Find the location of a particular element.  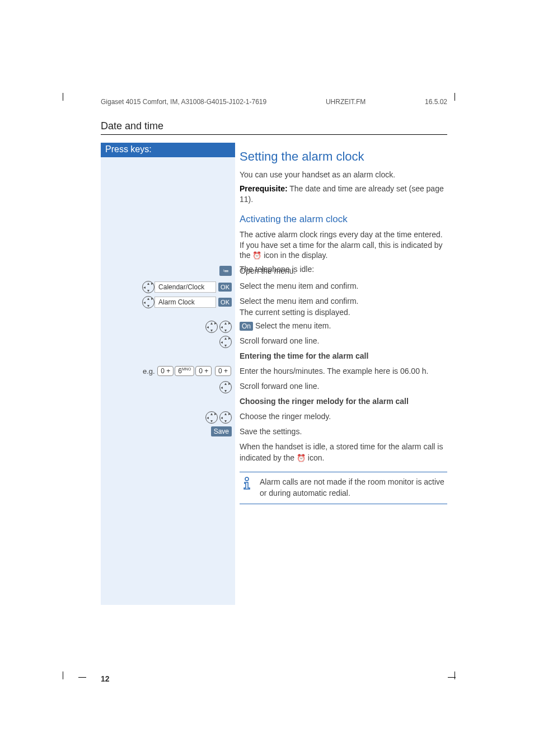

scroll2-text: Scroll forward one line. is located at coordinates (341, 387).